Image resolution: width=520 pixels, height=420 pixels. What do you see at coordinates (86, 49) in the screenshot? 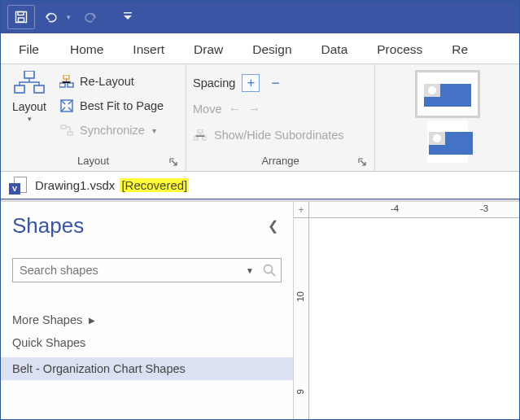
I see `tab-home: Home` at bounding box center [86, 49].